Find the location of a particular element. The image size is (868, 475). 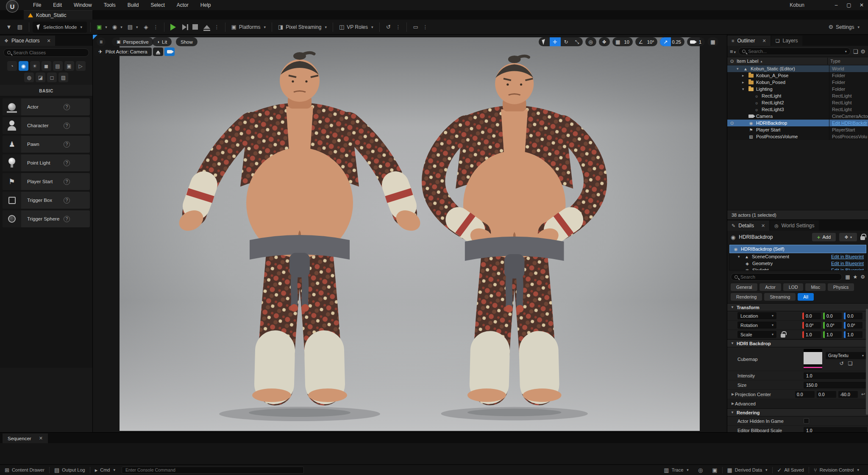

editor-modes-button: ◈ is located at coordinates (146, 27).